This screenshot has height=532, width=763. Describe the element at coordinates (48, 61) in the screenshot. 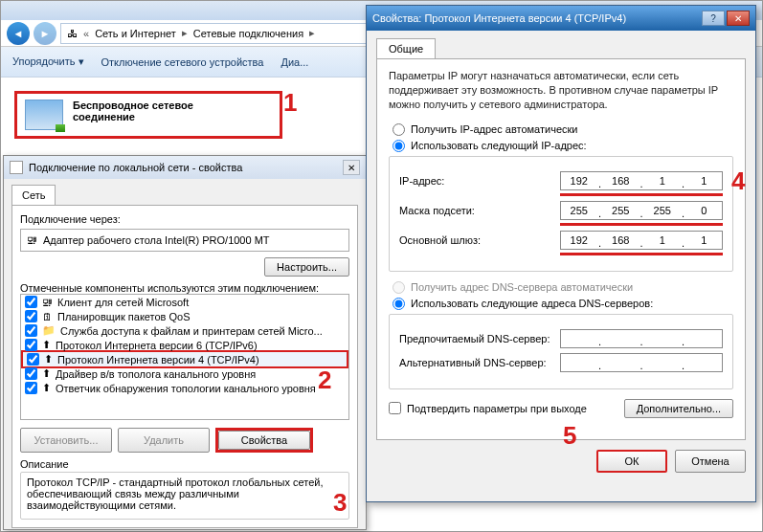

I see `organize-menu: Упорядочить ▾` at that location.